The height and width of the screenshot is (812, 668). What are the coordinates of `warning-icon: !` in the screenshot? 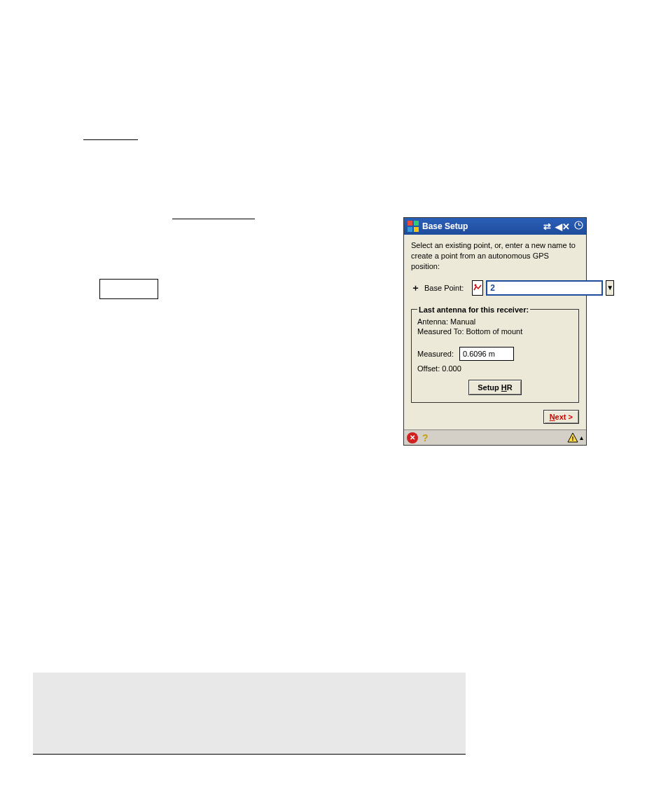 It's located at (573, 438).